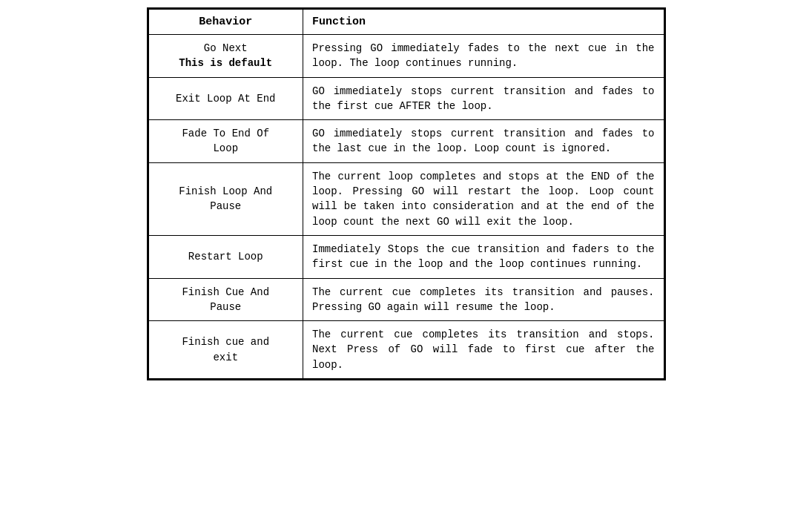 This screenshot has width=812, height=531. Describe the element at coordinates (483, 199) in the screenshot. I see `function-cell: The current loop completes and stops at …` at that location.